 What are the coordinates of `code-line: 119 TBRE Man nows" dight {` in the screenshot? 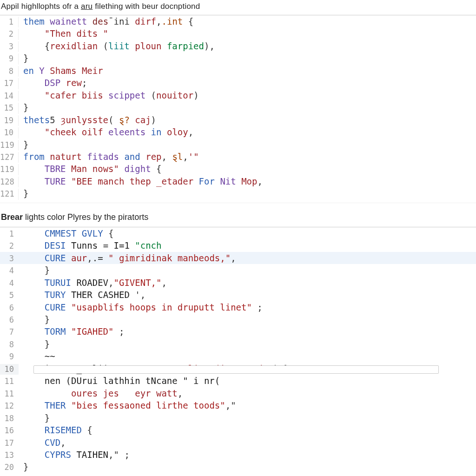 It's located at (238, 169).